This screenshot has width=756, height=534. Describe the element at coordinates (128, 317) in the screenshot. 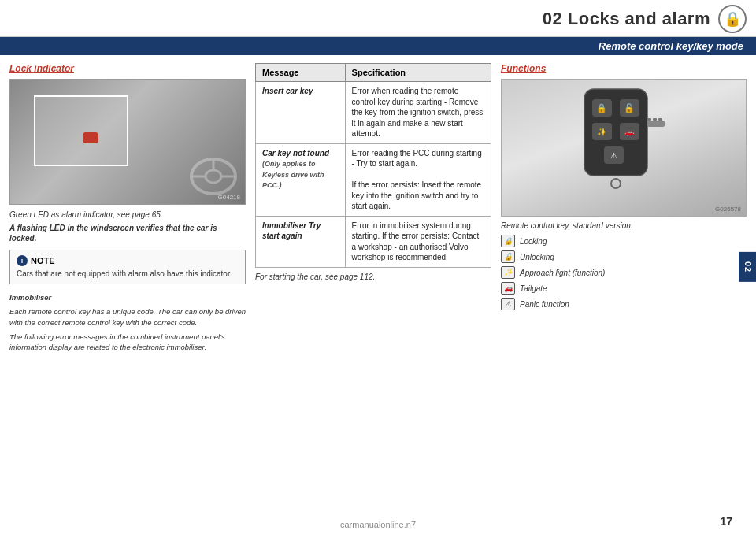

I see `immobiliser-para1: Each remote control key has a unique cod…` at that location.